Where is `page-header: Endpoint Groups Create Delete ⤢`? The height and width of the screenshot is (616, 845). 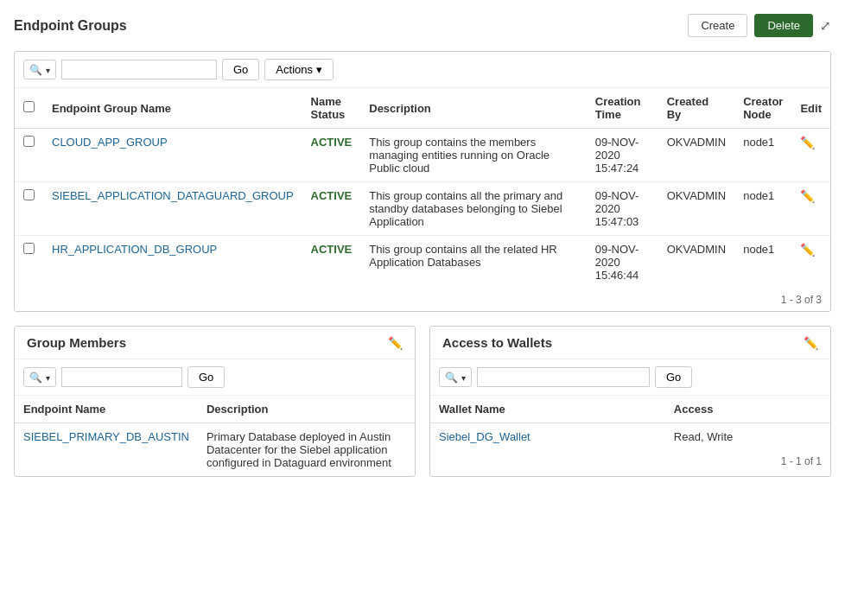
page-header: Endpoint Groups Create Delete ⤢ is located at coordinates (422, 26).